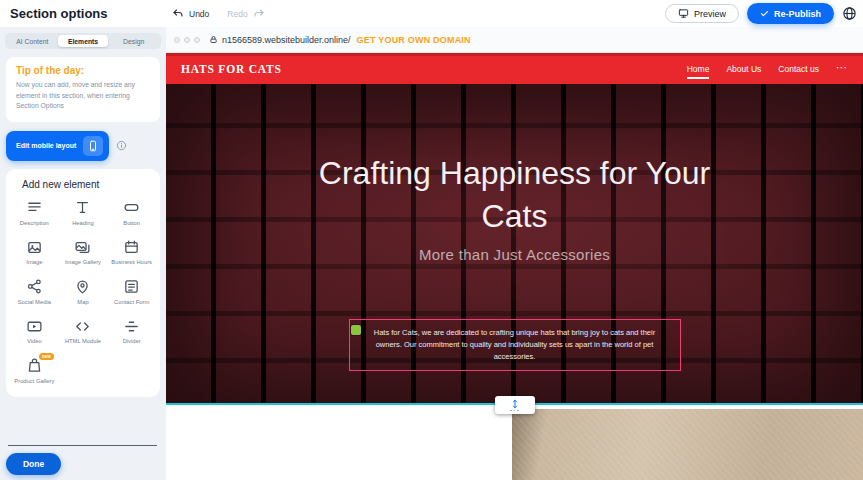 Image resolution: width=863 pixels, height=480 pixels. What do you see at coordinates (132, 326) in the screenshot?
I see `divider-icon` at bounding box center [132, 326].